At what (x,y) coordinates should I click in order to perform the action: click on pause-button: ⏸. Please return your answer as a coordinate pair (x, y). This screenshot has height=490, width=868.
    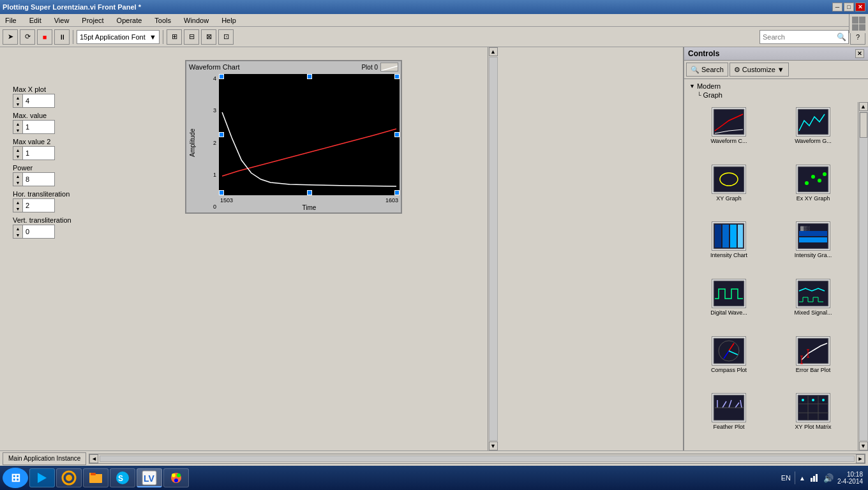
    Looking at the image, I should click on (62, 37).